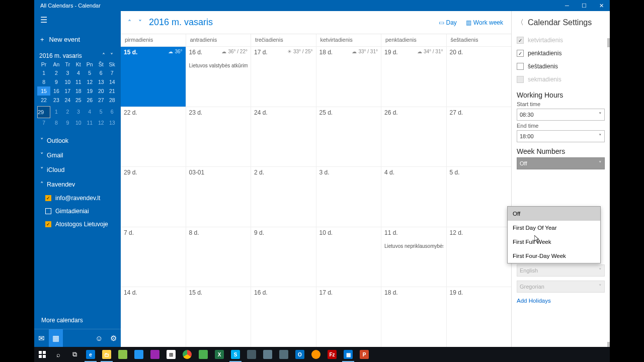 This screenshot has width=644, height=362. What do you see at coordinates (554, 242) in the screenshot?
I see `dropdown-option: First Full Week` at bounding box center [554, 242].